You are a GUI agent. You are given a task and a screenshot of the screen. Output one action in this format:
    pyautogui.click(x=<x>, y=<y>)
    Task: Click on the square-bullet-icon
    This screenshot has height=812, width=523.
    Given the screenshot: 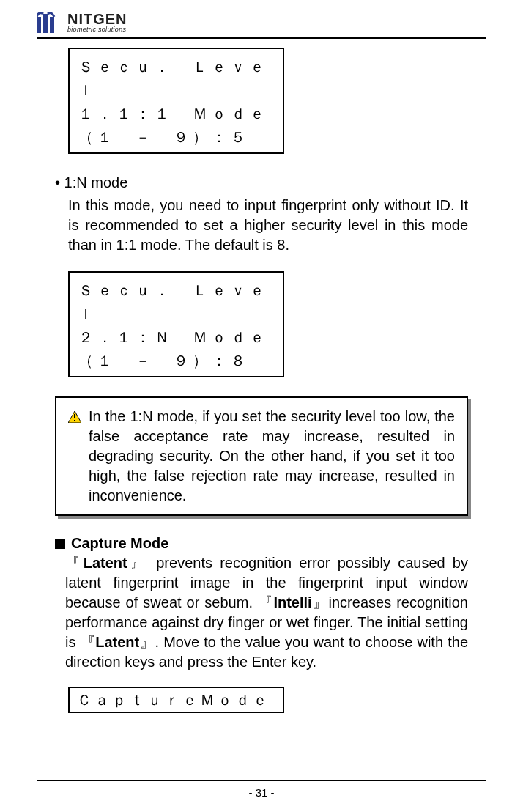 What is the action you would take?
    pyautogui.click(x=60, y=544)
    